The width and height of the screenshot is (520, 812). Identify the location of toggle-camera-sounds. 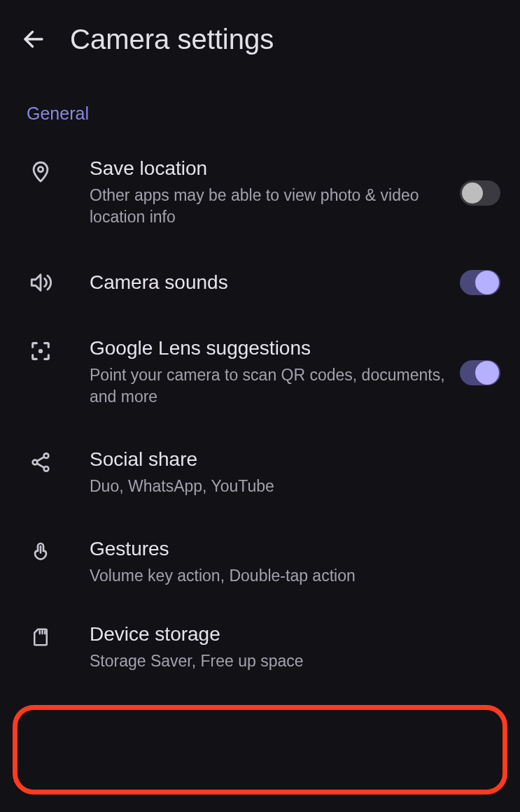
(480, 283).